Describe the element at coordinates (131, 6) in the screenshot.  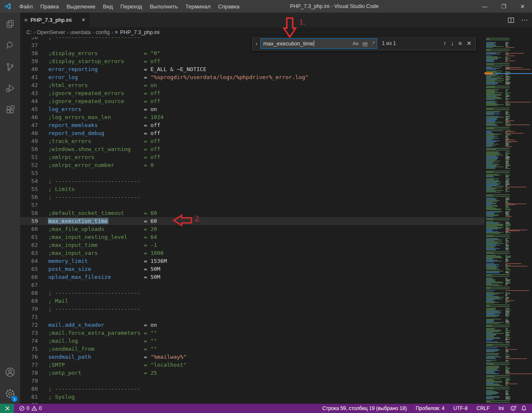
I see `menu-item: Переход` at that location.